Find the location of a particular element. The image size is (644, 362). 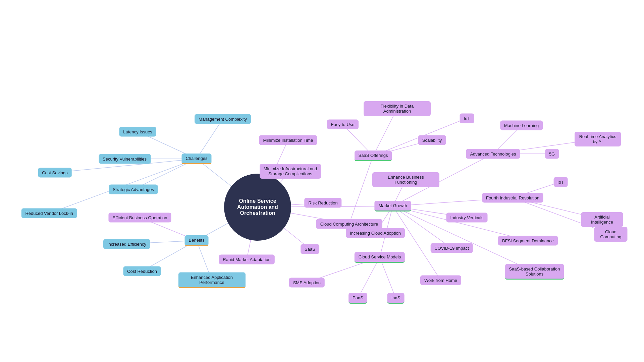

node-vendor: Reduced Vendor Lock-in is located at coordinates (49, 213).